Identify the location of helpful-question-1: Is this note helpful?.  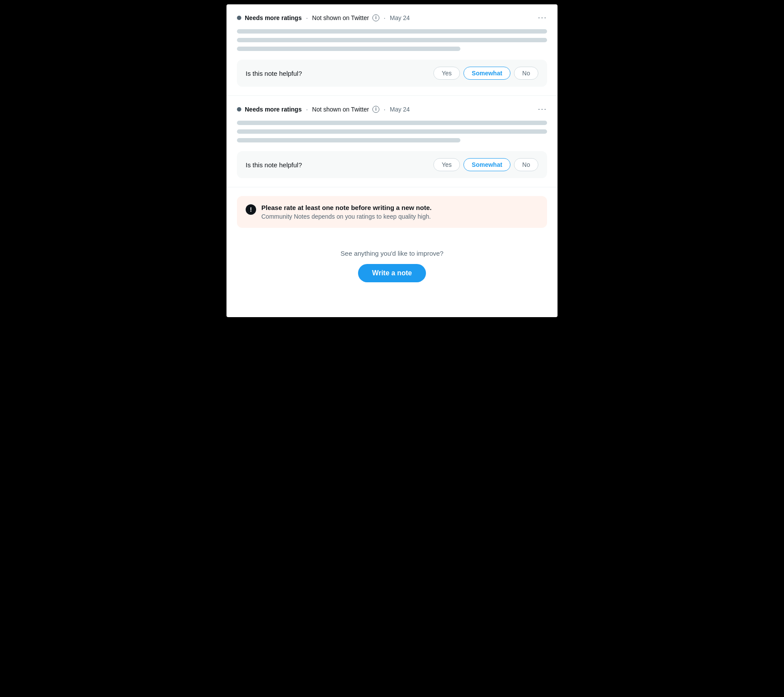
(274, 73).